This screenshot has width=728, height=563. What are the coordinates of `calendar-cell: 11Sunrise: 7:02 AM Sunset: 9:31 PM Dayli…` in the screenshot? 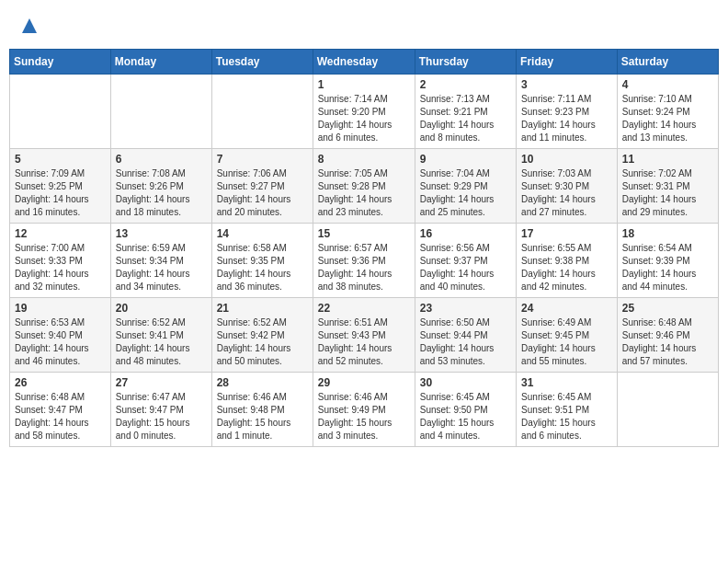 It's located at (667, 186).